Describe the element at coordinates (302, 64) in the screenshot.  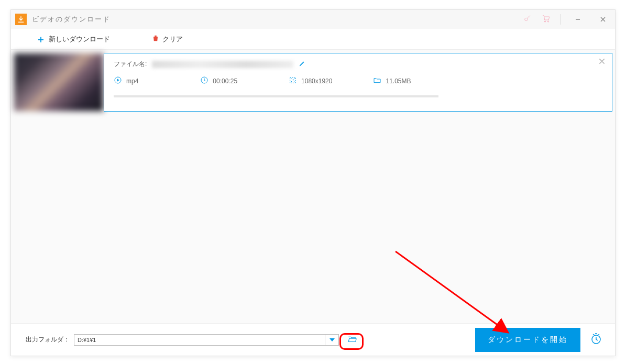
I see `edit-filename-button` at that location.